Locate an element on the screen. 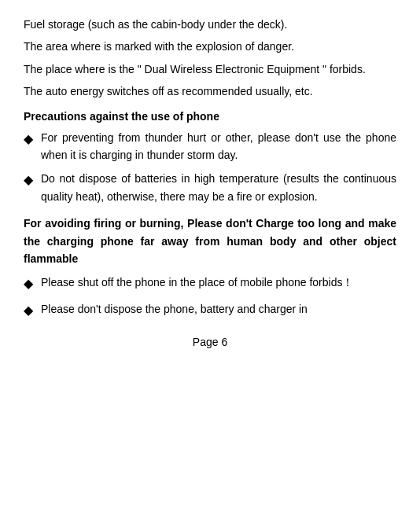 The image size is (420, 511). list-item: ◆ Please don't dispose the phone, batter… is located at coordinates (210, 311).